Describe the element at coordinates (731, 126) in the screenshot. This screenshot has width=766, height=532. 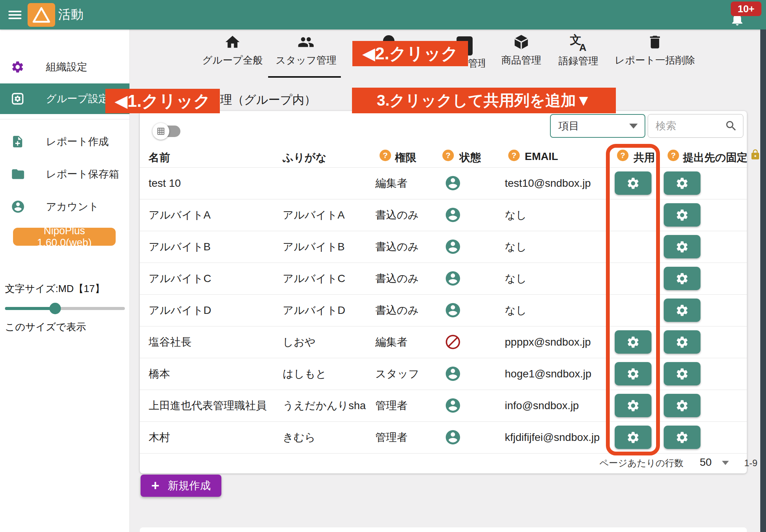
I see `search-icon` at that location.